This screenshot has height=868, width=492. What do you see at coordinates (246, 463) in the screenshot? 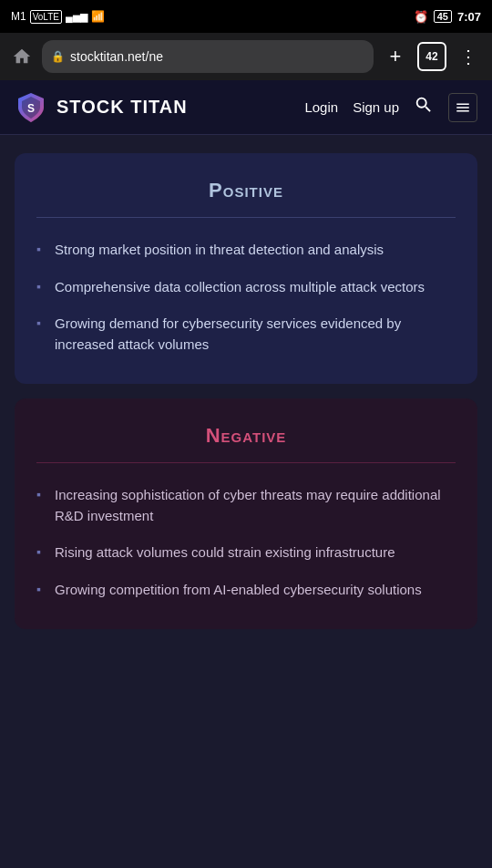
I see `negative-divider` at bounding box center [246, 463].